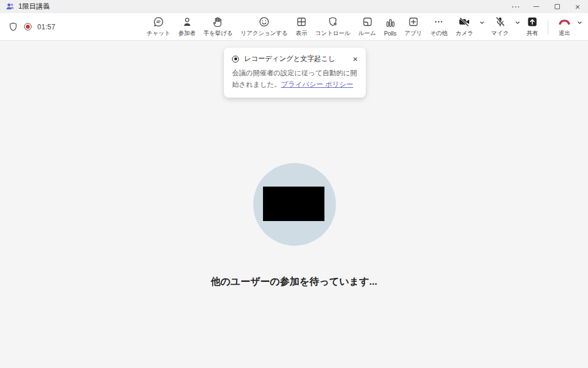 The width and height of the screenshot is (588, 368). I want to click on rooms-icon, so click(368, 22).